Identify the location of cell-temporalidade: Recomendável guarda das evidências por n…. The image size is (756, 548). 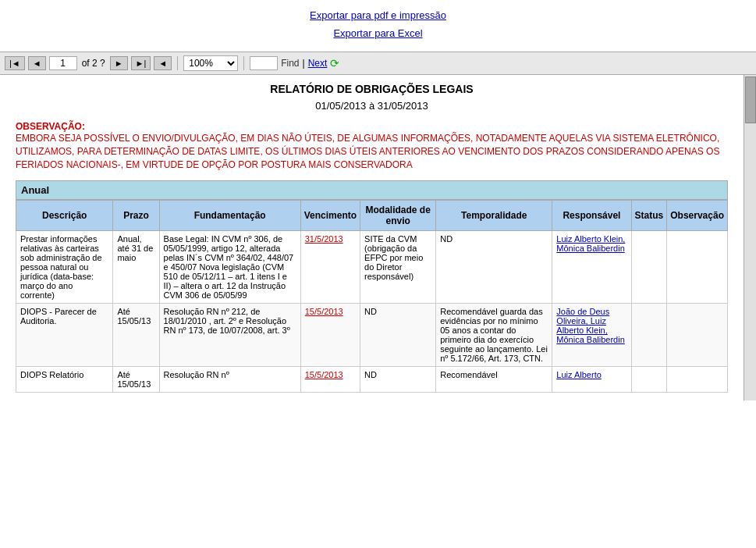
(495, 336).